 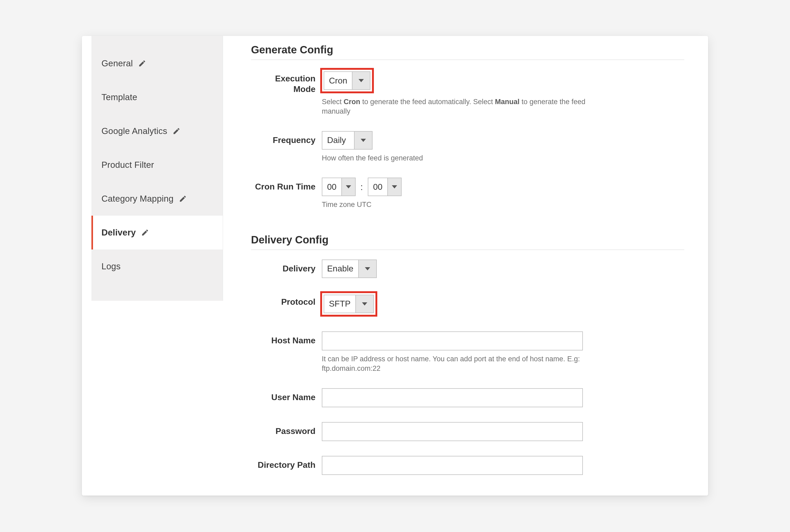 What do you see at coordinates (119, 97) in the screenshot?
I see `sidebar-item-label: Template` at bounding box center [119, 97].